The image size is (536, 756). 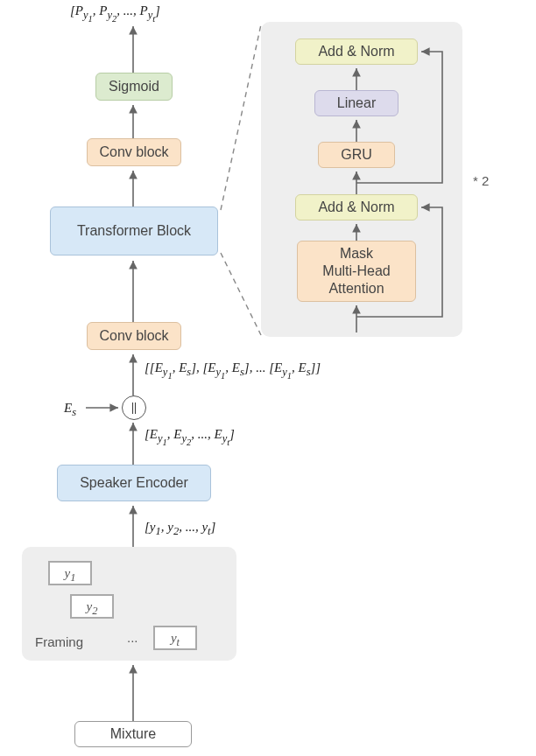 What do you see at coordinates (356, 103) in the screenshot?
I see `linear-block: Linear` at bounding box center [356, 103].